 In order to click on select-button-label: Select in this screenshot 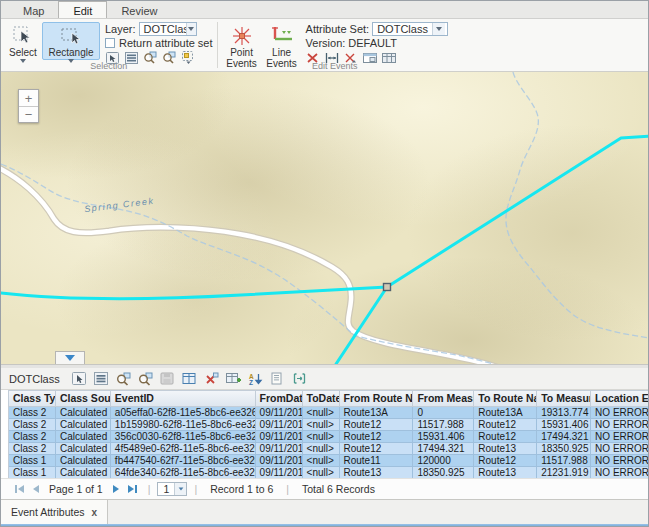, I will do `click(23, 52)`.